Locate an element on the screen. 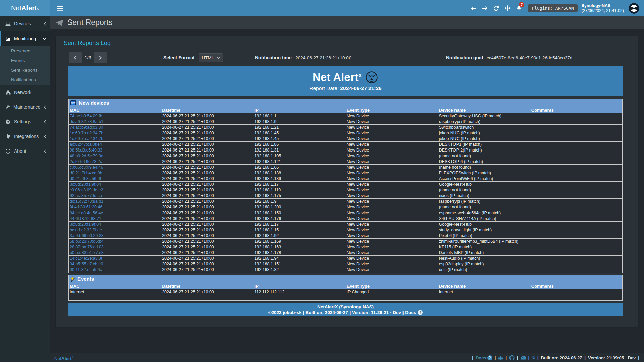  next-page-button is located at coordinates (100, 58).